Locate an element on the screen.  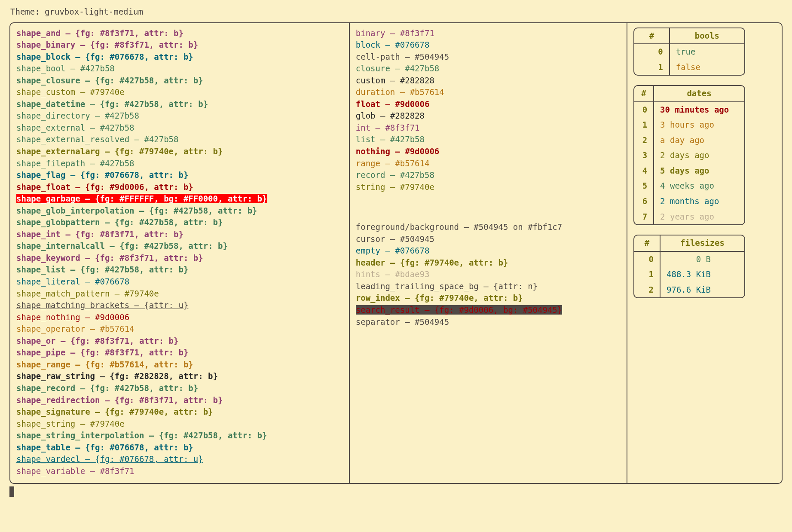
shape-row: shape_literal – #076678 is located at coordinates (180, 282).